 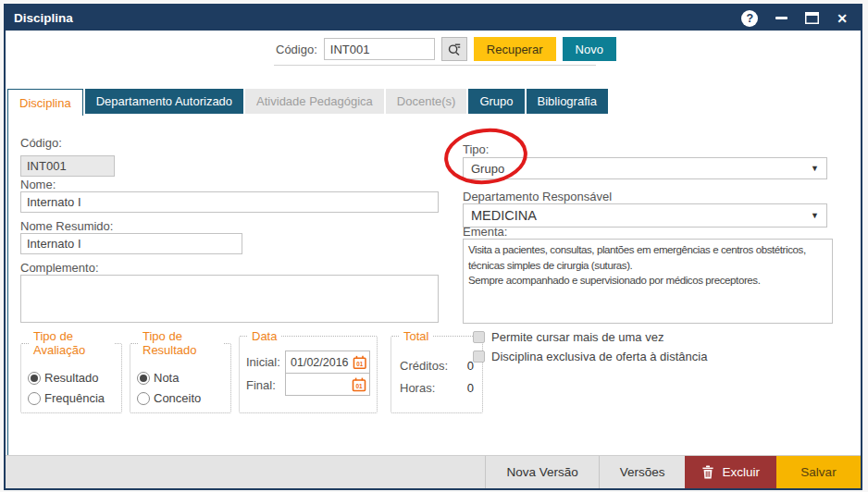 I want to click on novo-button: Novo, so click(x=589, y=49).